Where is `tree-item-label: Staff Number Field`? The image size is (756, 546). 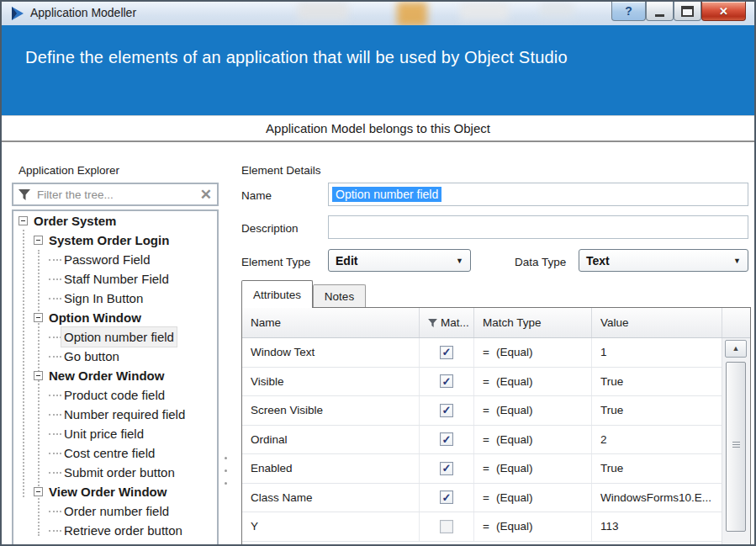 tree-item-label: Staff Number Field is located at coordinates (116, 279).